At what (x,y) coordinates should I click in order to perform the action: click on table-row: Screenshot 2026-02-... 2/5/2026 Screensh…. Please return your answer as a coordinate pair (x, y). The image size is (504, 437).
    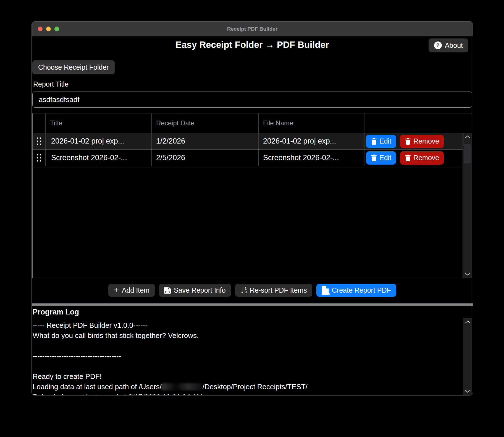
    Looking at the image, I should click on (248, 158).